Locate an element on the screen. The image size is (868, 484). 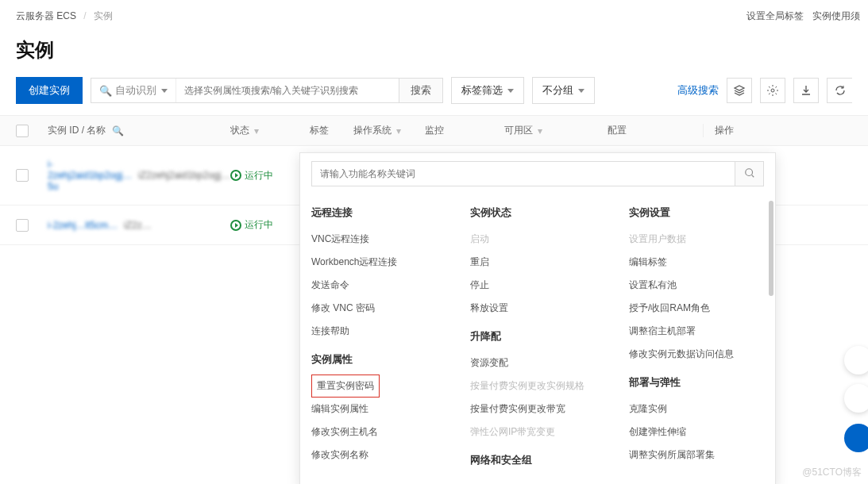
link-global-tag: 设置全局标签 is located at coordinates (775, 16).